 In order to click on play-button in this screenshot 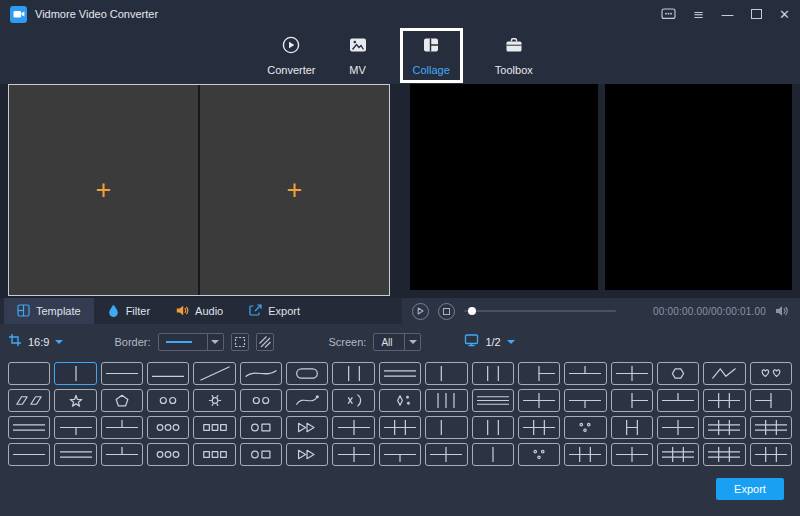, I will do `click(420, 312)`.